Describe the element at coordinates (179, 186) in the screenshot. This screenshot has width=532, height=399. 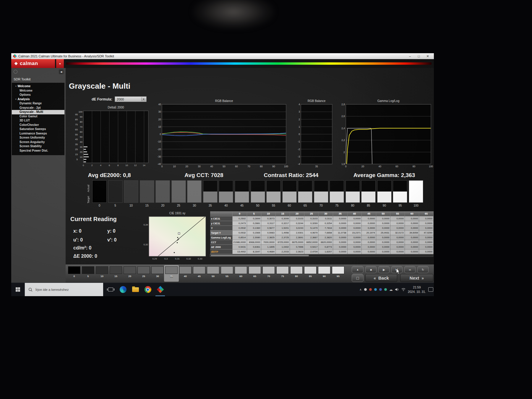
I see `patch-actual-half` at that location.